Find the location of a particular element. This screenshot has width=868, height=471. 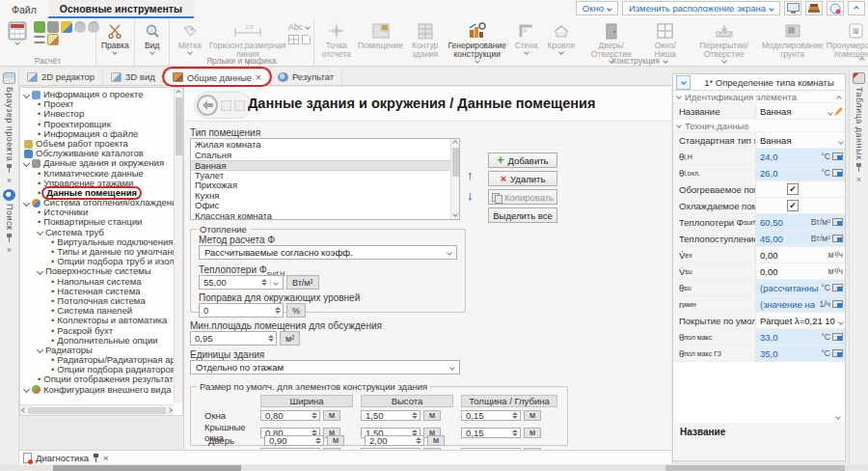

property-row: V̇ex 0,00 ✔ м³/ч is located at coordinates (759, 255).